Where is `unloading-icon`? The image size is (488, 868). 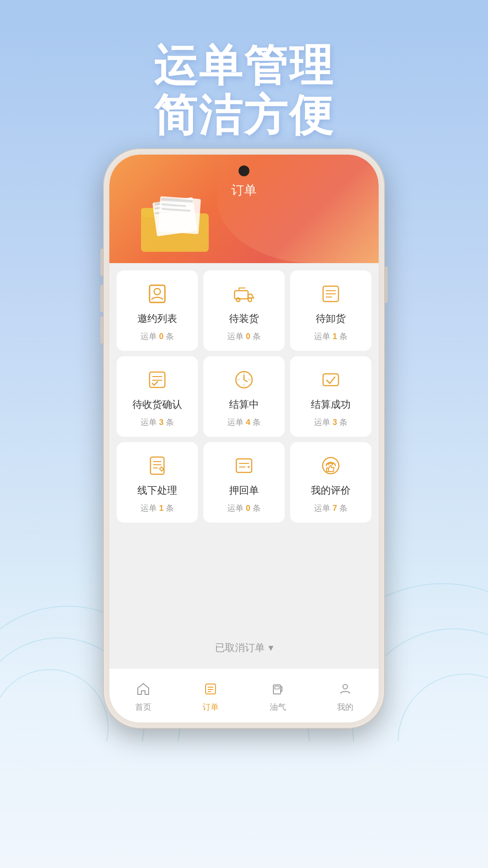
unloading-icon is located at coordinates (331, 294).